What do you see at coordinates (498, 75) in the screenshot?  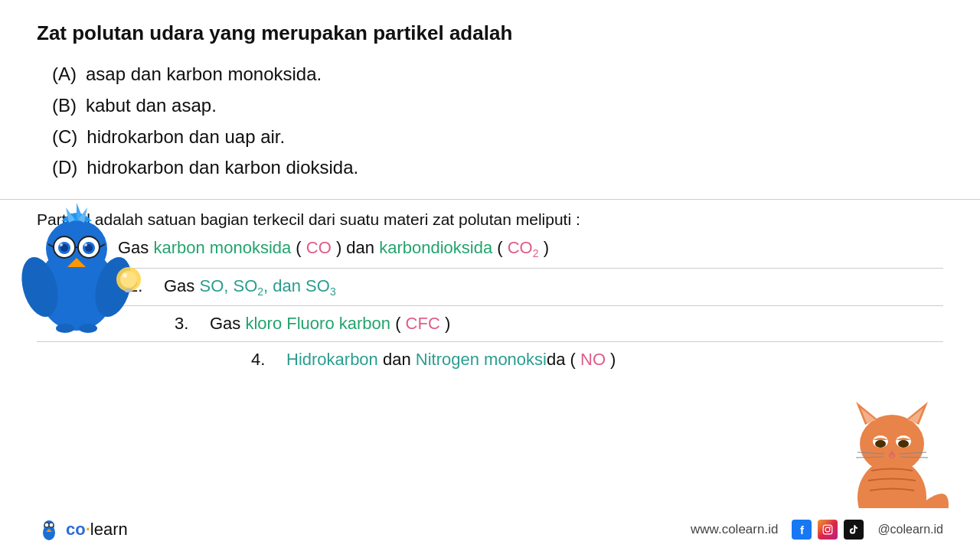 I see `option-a: (A) asap dan karbon monoksida.` at bounding box center [498, 75].